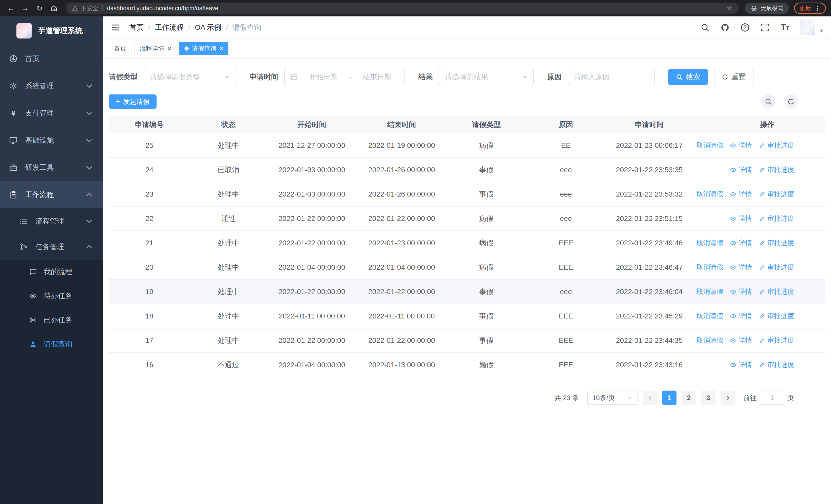 The height and width of the screenshot is (504, 831). I want to click on monitor-icon, so click(13, 140).